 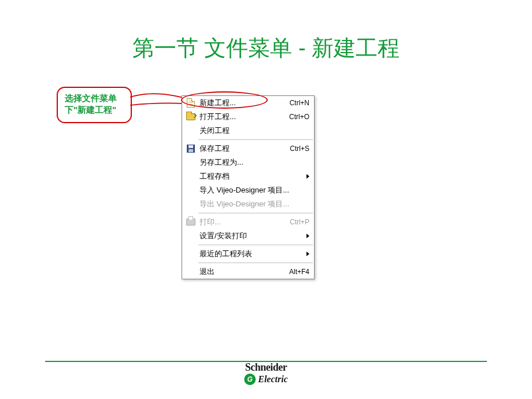 I want to click on menu-item-label: 退出, so click(x=242, y=272).